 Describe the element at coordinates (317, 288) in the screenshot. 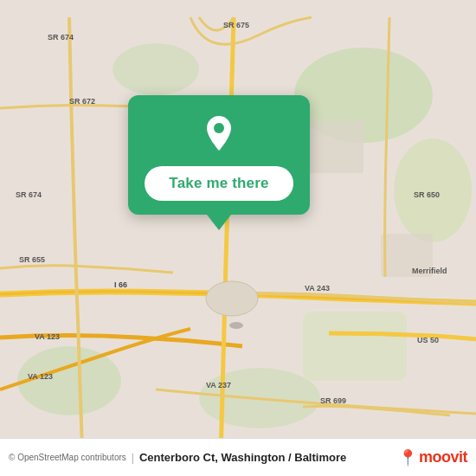

I see `svg-text: VA 243` at that location.